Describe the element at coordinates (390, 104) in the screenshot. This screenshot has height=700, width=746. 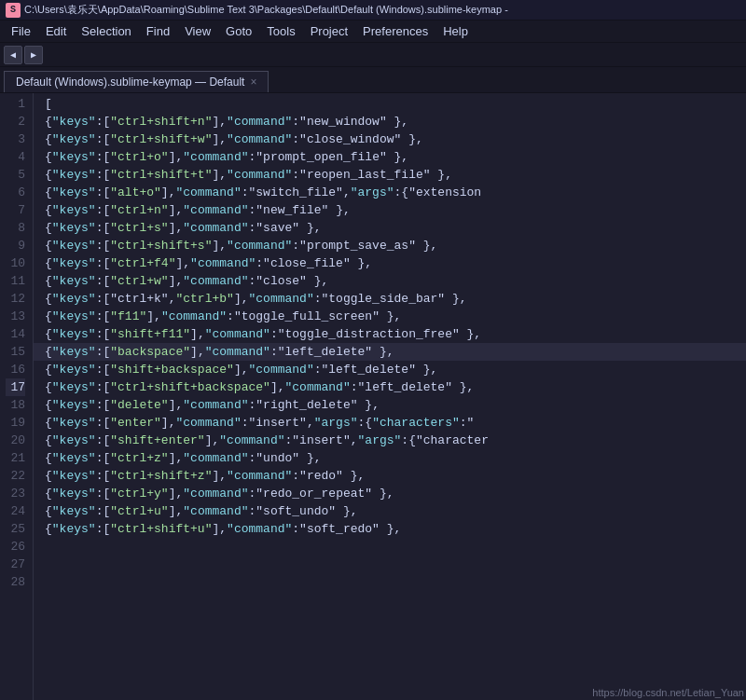
I see `code-line-1: [` at that location.